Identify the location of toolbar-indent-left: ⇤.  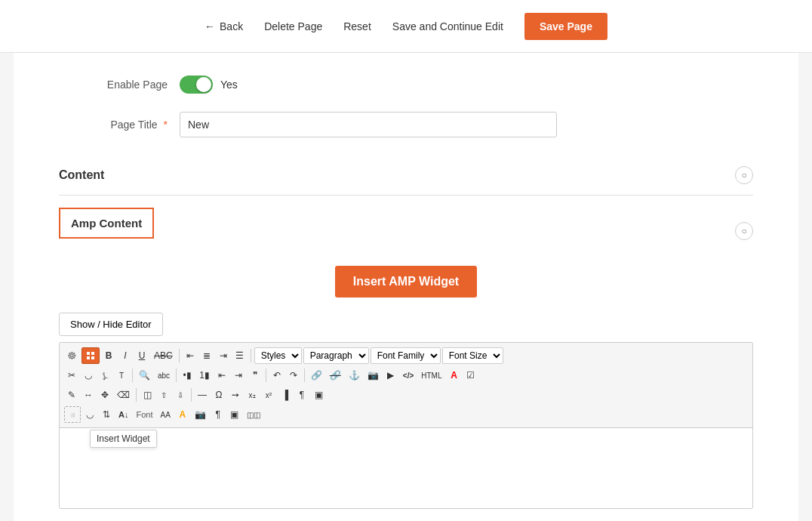
(222, 375).